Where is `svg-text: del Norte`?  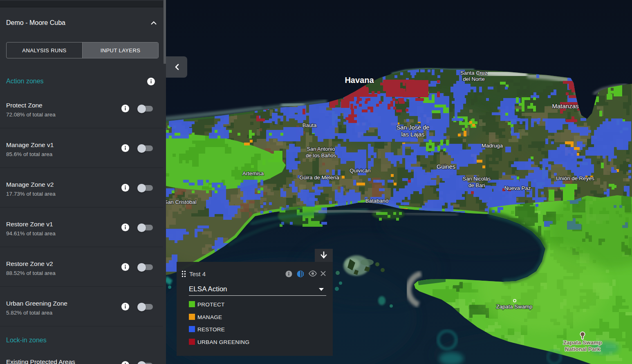
svg-text: del Norte is located at coordinates (474, 79).